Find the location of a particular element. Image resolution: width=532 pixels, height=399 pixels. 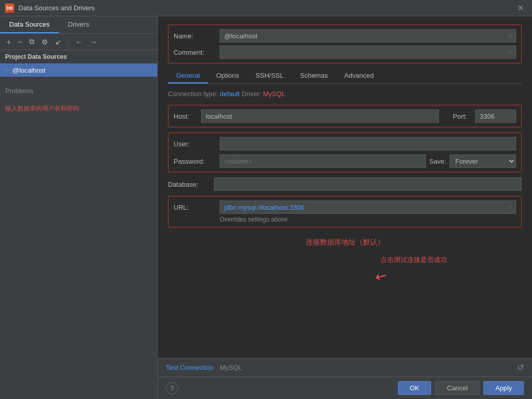

url-input-wrap: ⤢ is located at coordinates (368, 207).